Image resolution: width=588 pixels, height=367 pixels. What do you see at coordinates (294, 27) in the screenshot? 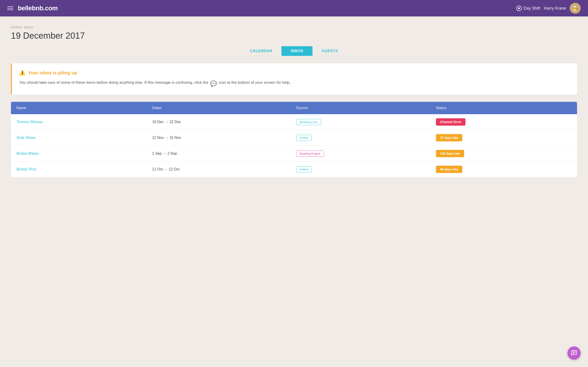
I see `section-label: FRONT DESK` at bounding box center [294, 27].